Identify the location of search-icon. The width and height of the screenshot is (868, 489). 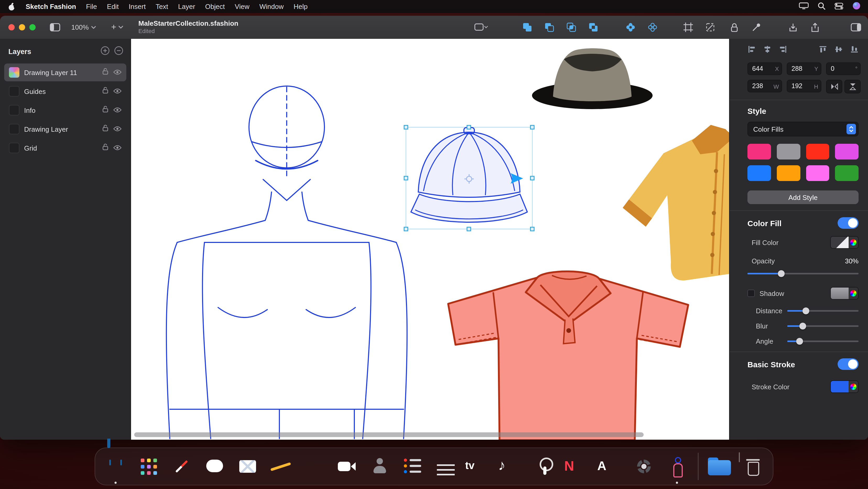
(822, 6).